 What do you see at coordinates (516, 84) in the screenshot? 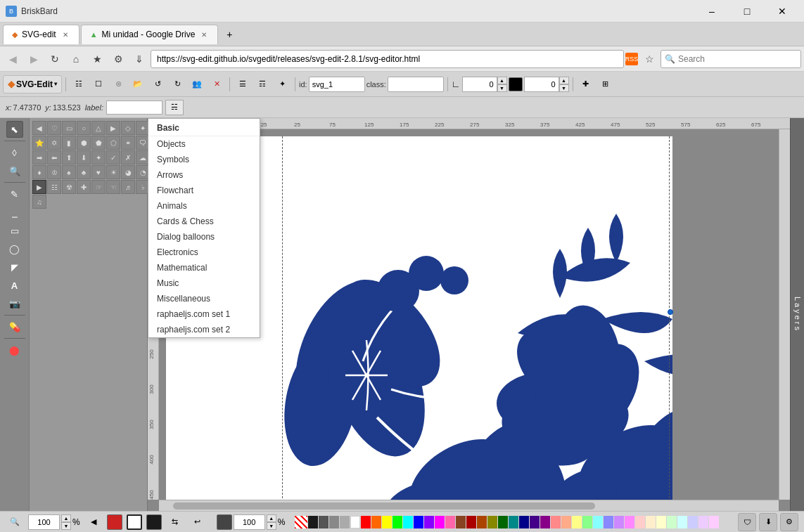
I see `color-swatch` at bounding box center [516, 84].